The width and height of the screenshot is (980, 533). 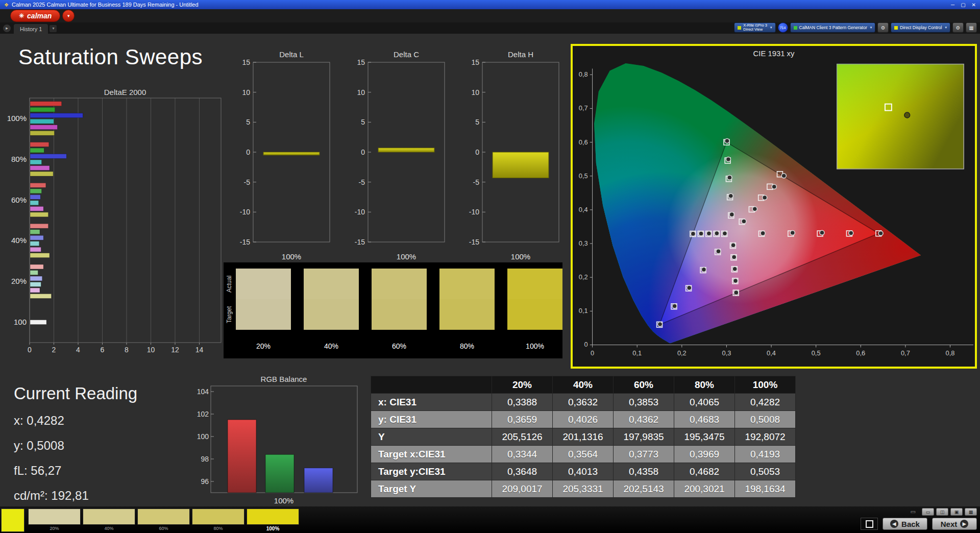 What do you see at coordinates (583, 454) in the screenshot?
I see `table-row: Target x:CIE310,33440,35640,37730,39690,…` at bounding box center [583, 454].